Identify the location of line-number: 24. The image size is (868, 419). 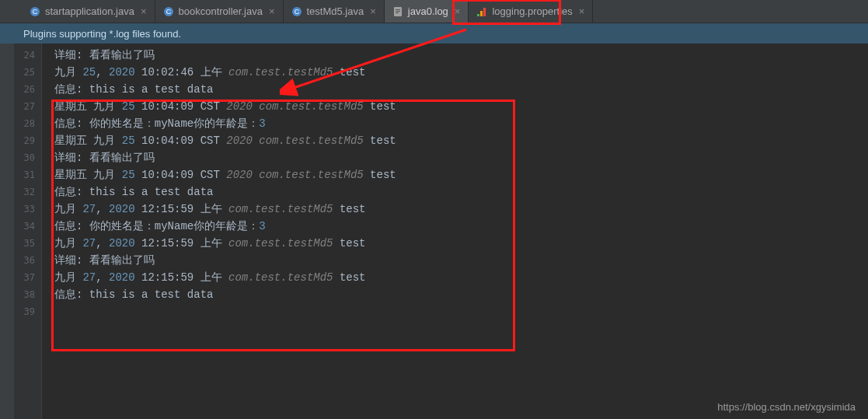
(28, 55).